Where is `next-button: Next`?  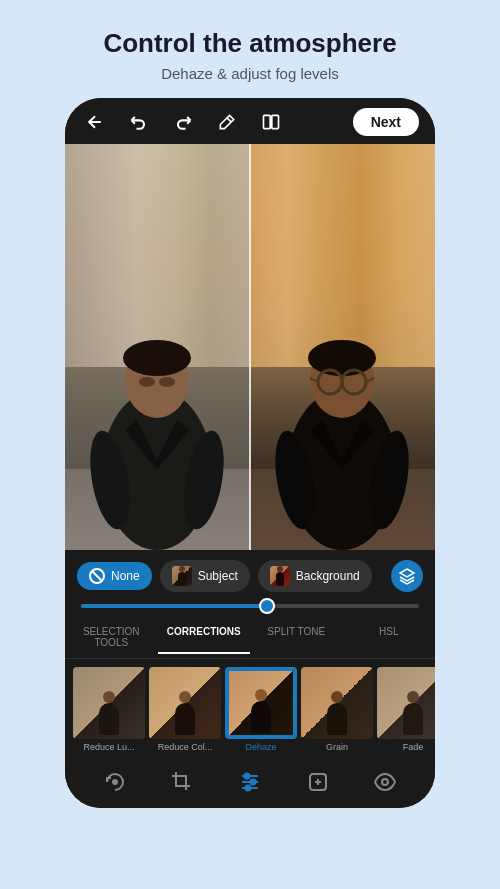
next-button: Next is located at coordinates (386, 122).